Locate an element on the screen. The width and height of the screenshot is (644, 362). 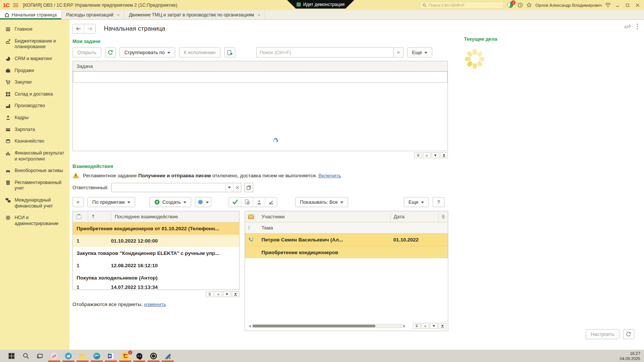
subjects-list: Последнее взаимодействие Приобретение ко… is located at coordinates (156, 250).